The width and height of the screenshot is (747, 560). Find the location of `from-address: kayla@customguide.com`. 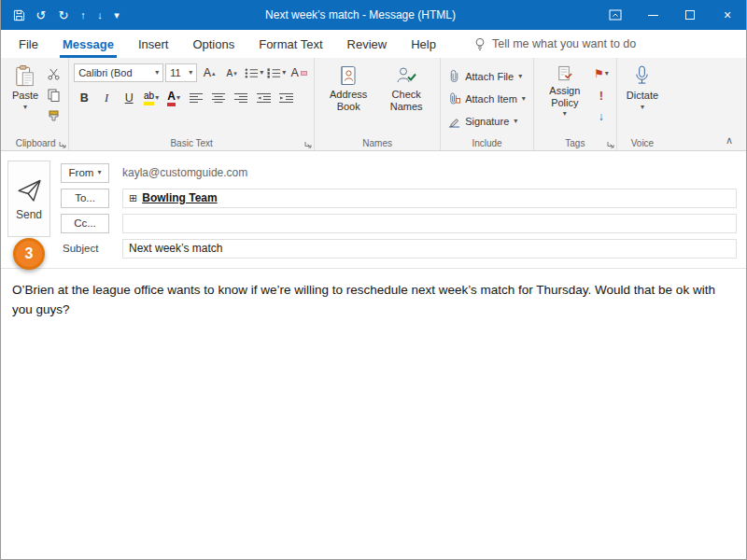

from-address: kayla@customguide.com is located at coordinates (185, 173).